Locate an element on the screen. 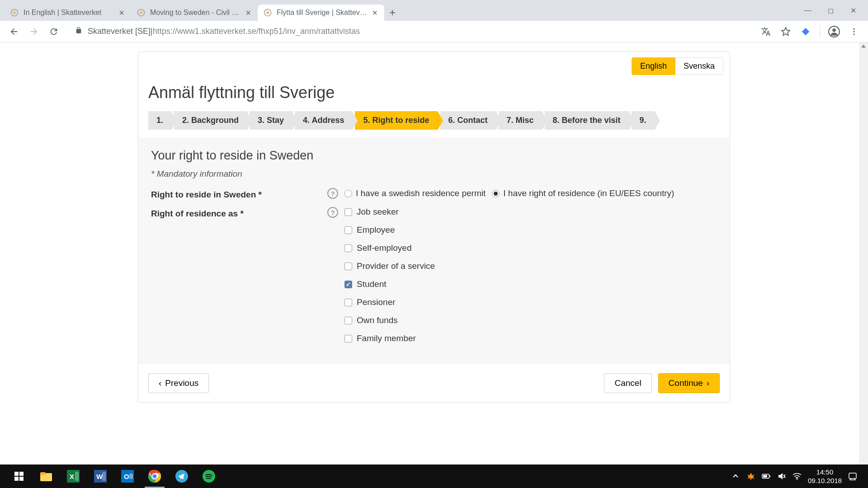 The height and width of the screenshot is (488, 868). checkbox-provider-service: Provider of a service is located at coordinates (390, 266).